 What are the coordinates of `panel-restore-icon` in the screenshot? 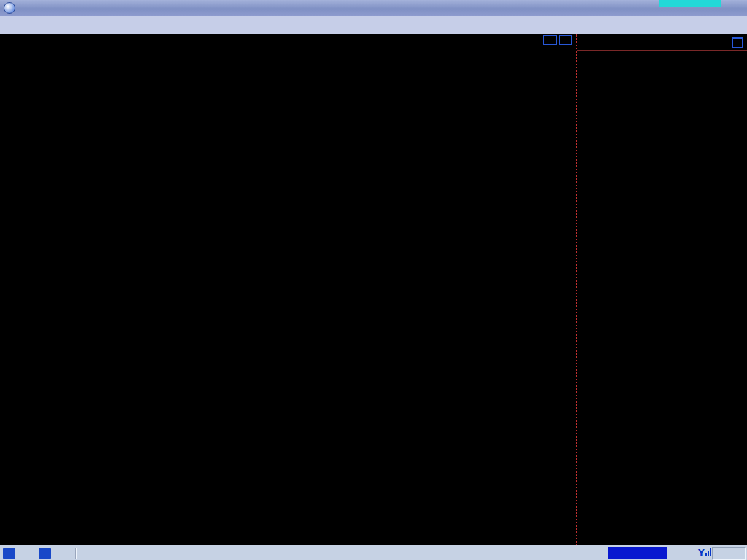 It's located at (738, 42).